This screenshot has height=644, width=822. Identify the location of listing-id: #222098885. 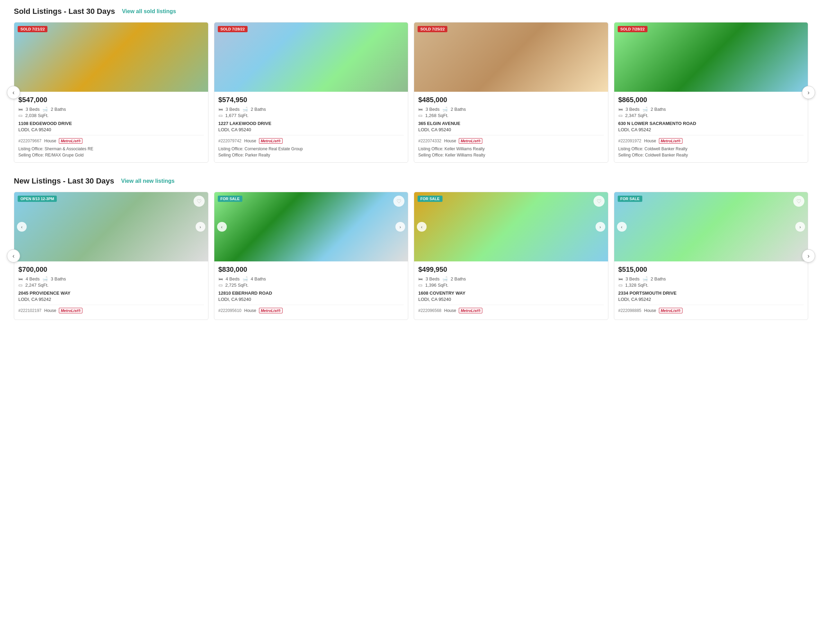
(630, 311).